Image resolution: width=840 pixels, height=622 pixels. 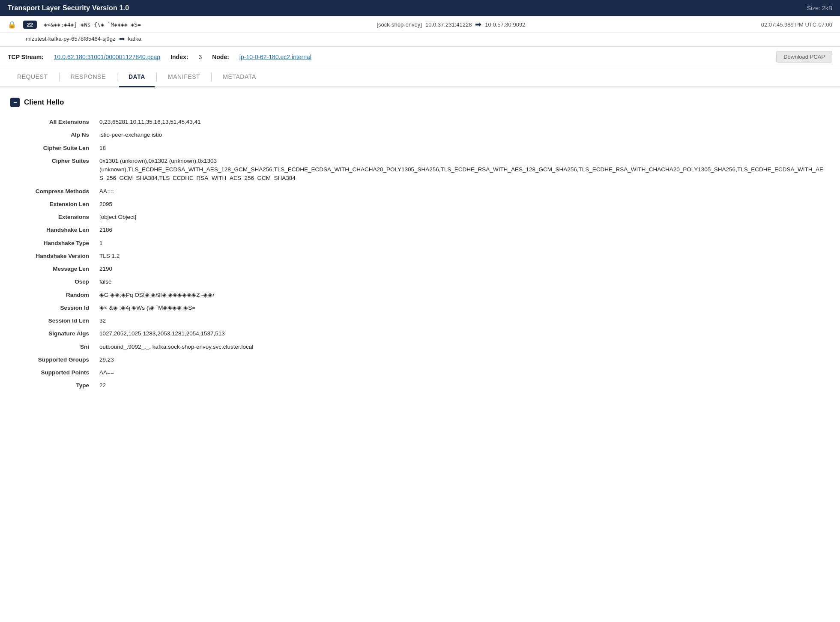 I want to click on table-row: Extensions[object Object], so click(x=420, y=217).